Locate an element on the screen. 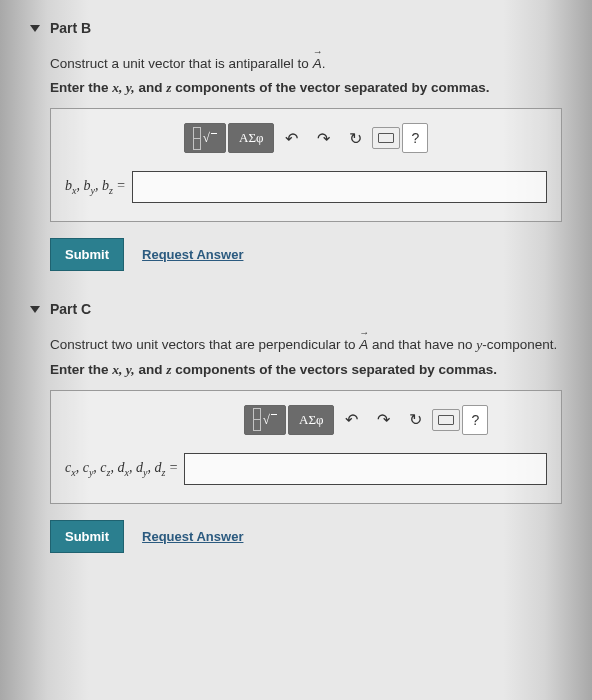  bz: b is located at coordinates (106, 186).